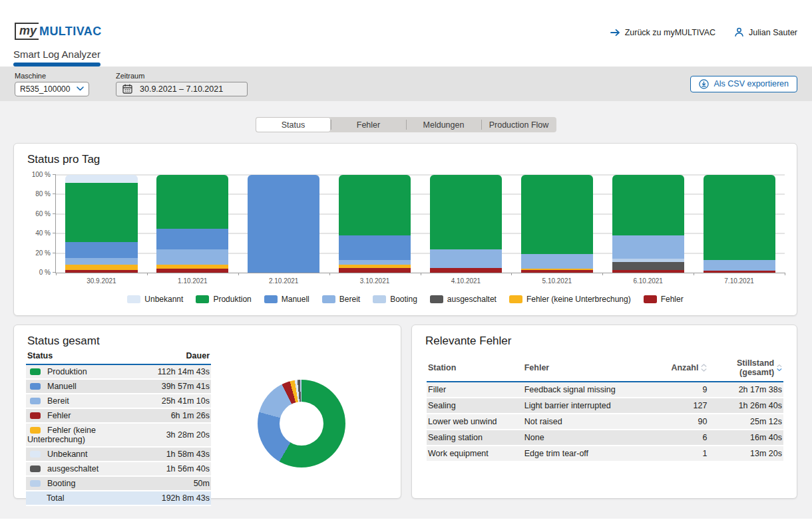 The height and width of the screenshot is (532, 812). What do you see at coordinates (59, 31) in the screenshot?
I see `brand-logo: my MULTIVAC` at bounding box center [59, 31].